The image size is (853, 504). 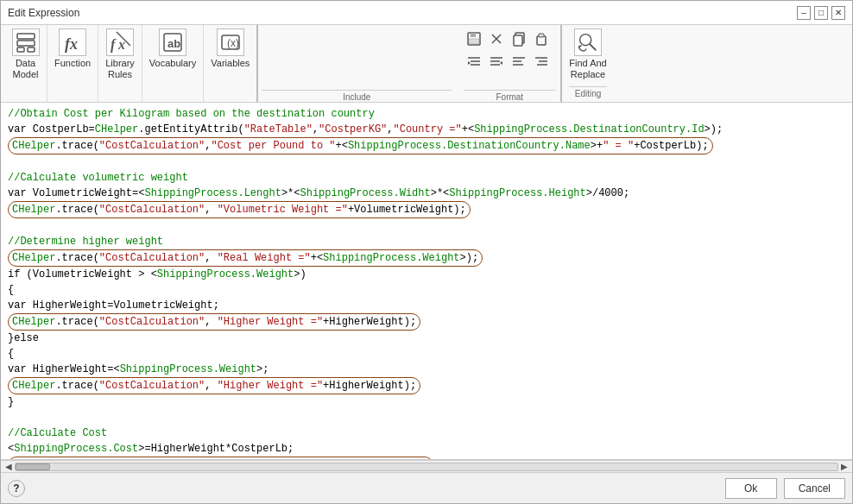 I want to click on code-line-17: var HigherWeight=<ShippingProcess.Weight…, so click(x=426, y=369).